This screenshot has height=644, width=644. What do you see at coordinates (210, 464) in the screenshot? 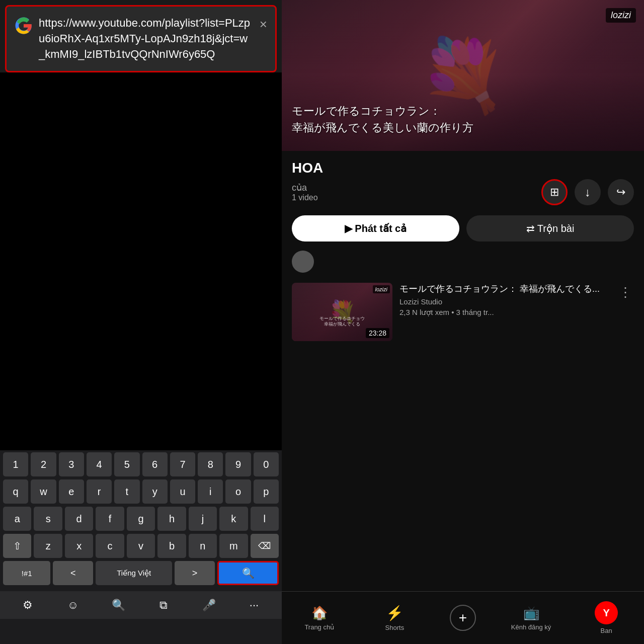
I see `key-8: 8` at bounding box center [210, 464].